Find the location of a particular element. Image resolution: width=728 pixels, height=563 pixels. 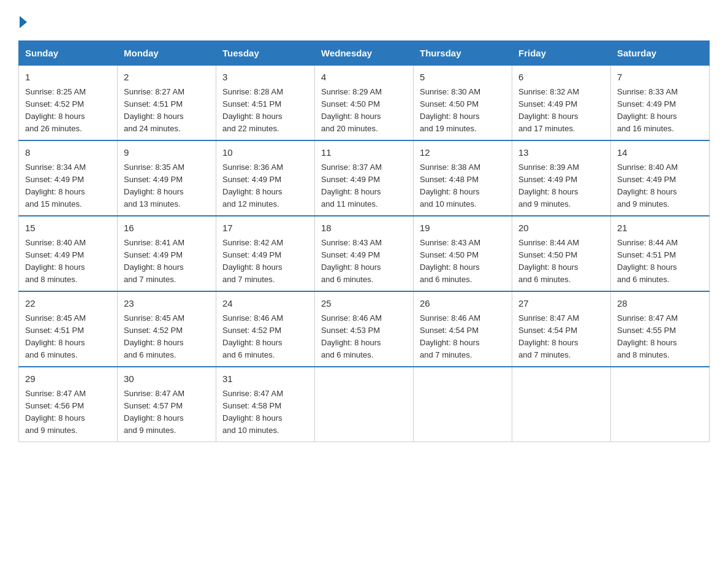

day-number: 16 is located at coordinates (167, 228).